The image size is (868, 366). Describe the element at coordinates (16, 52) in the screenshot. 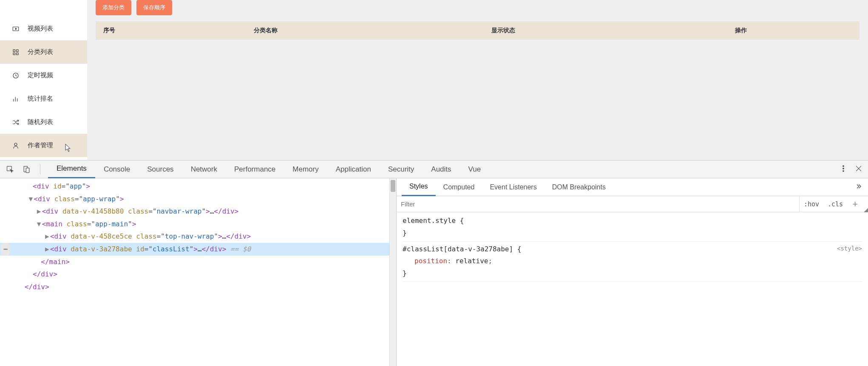

I see `grid-icon` at that location.